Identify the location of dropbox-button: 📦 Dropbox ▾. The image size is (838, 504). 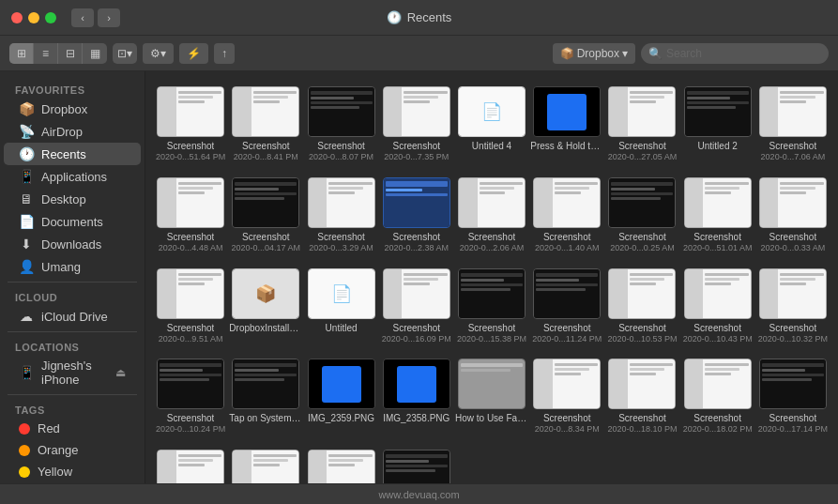
(594, 53).